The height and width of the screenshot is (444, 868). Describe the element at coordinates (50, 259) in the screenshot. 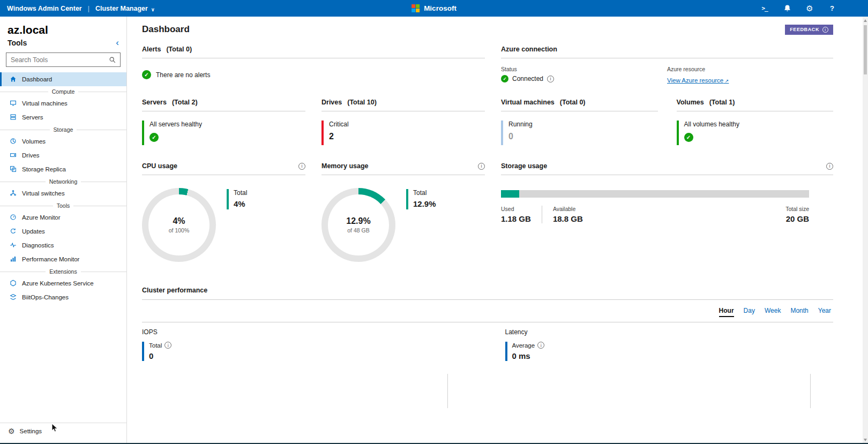

I see `sidebar-item-label: Performance Monitor` at that location.